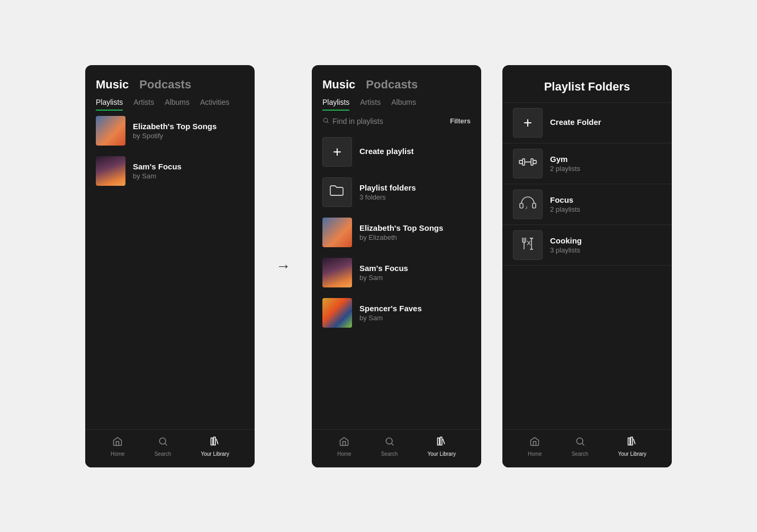 The image size is (757, 532). Describe the element at coordinates (415, 313) in the screenshot. I see `list-item-info: Spencer's Faves by Sam` at that location.